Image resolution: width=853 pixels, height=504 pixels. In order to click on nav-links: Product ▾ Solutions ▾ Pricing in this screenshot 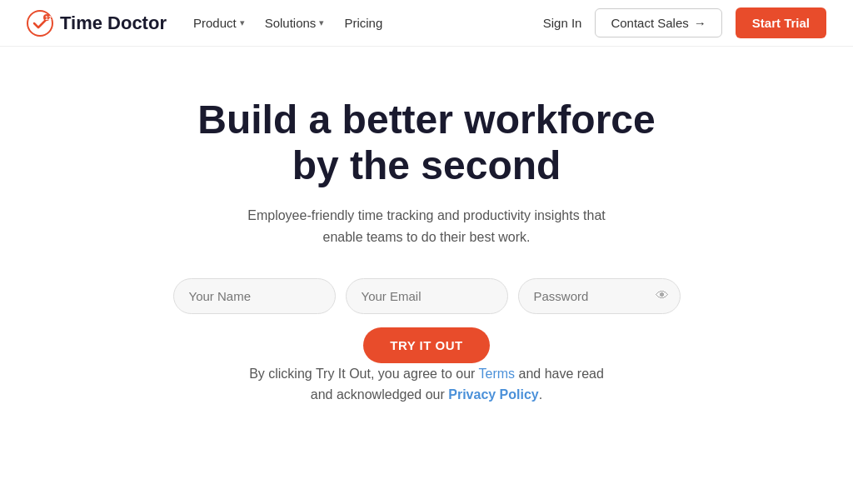, I will do `click(288, 23)`.